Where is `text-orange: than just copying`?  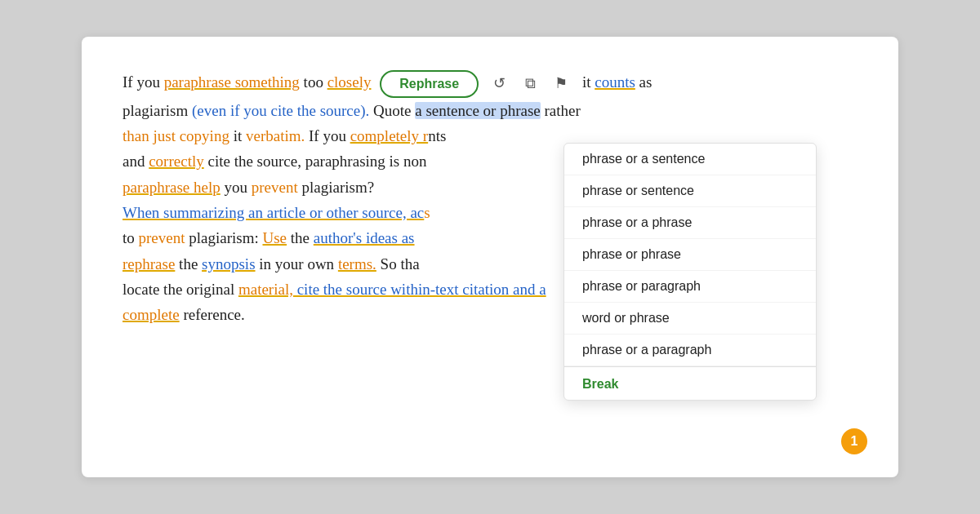
text-orange: than just copying is located at coordinates (178, 135).